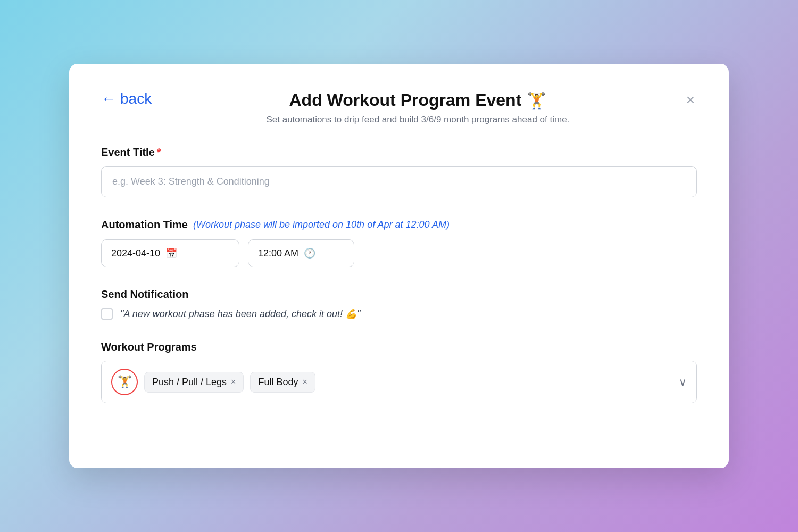  What do you see at coordinates (405, 100) in the screenshot?
I see `modal-title-text: Add Workout Program Event` at bounding box center [405, 100].